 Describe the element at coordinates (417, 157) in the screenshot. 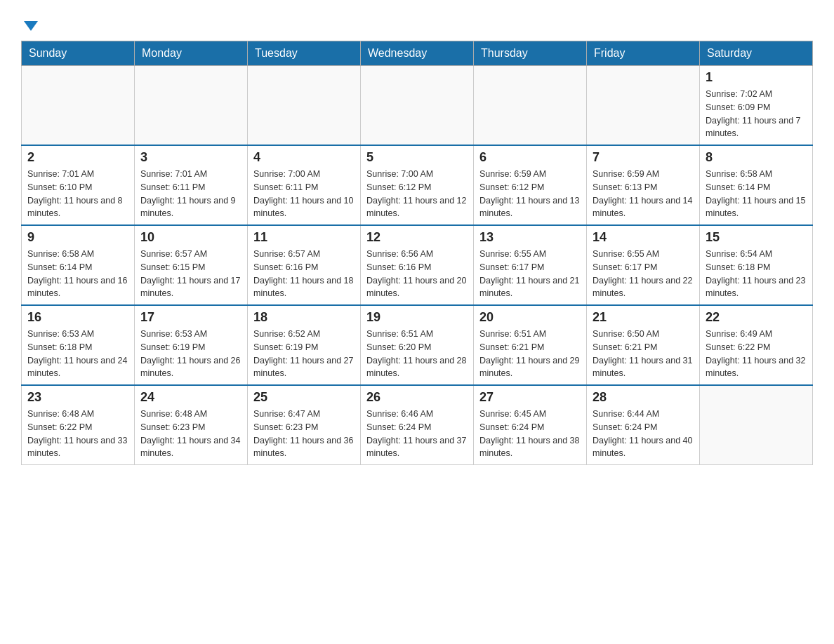

I see `day-number: 5` at that location.